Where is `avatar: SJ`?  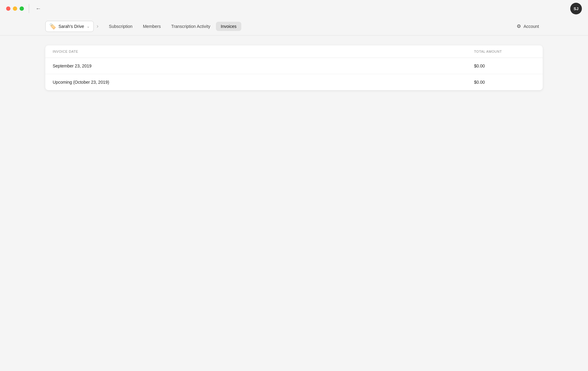
avatar: SJ is located at coordinates (576, 9).